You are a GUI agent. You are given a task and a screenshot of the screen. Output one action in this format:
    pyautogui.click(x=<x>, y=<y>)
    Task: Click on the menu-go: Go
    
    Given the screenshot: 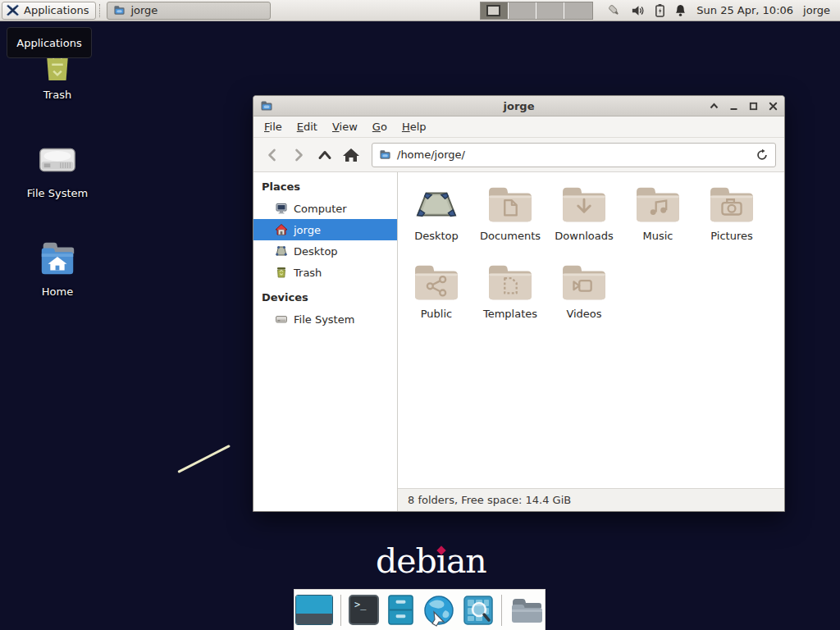 What is the action you would take?
    pyautogui.click(x=380, y=126)
    